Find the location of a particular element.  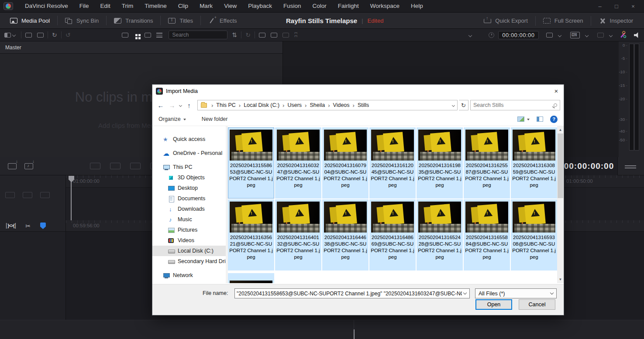

append-audio-icon is located at coordinates (29, 166).